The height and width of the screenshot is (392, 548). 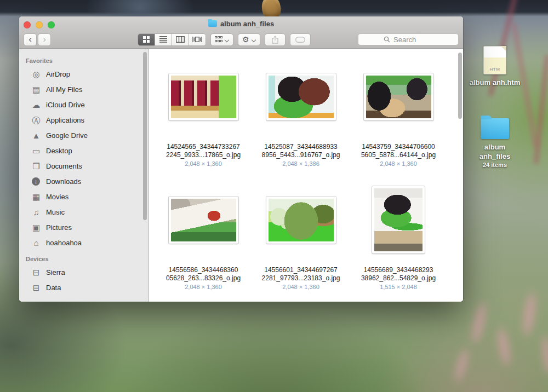 What do you see at coordinates (241, 33) in the screenshot?
I see `window-chrome: album anh_files ‹ ›` at bounding box center [241, 33].